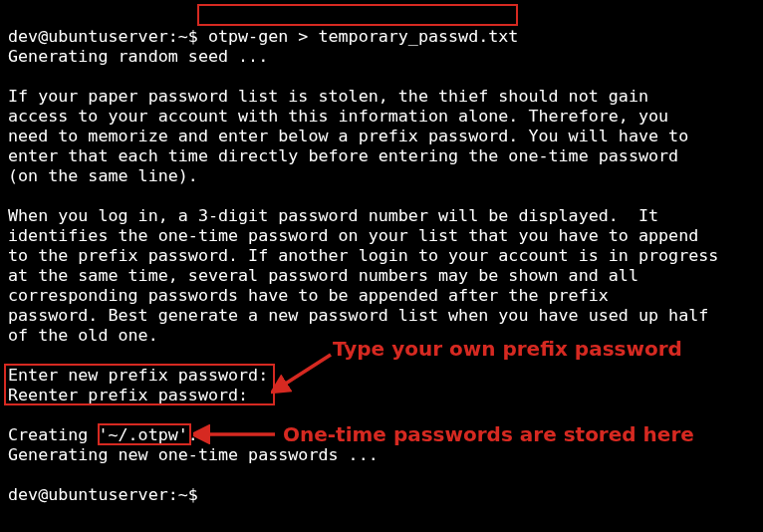  I want to click on line-p2-5: corresponding passwords have to be appen…, so click(309, 295).